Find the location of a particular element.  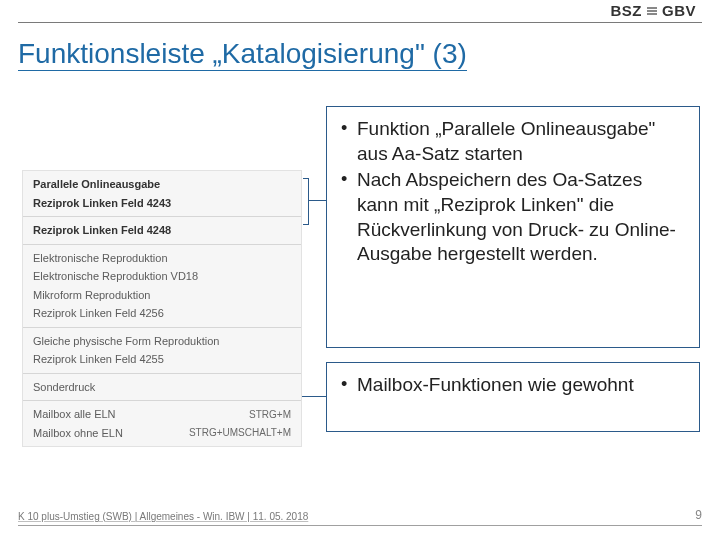

menu-group-5: Sonderdruck is located at coordinates (162, 388).